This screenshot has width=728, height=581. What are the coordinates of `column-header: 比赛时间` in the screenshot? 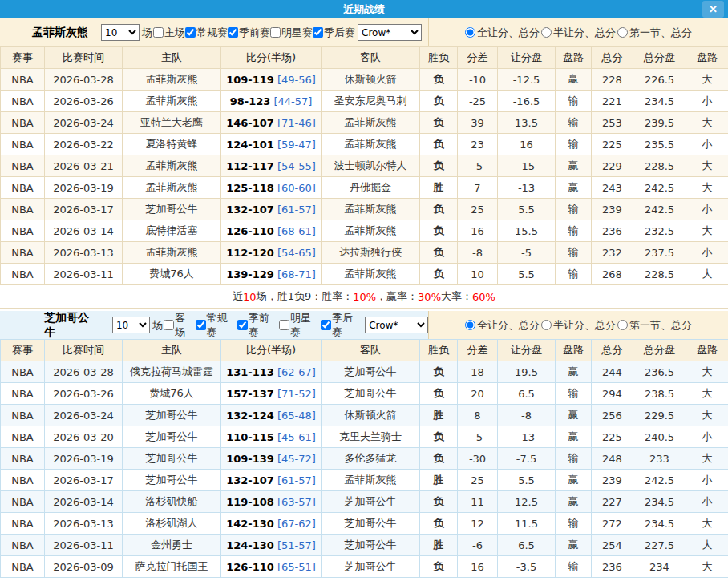 It's located at (83, 351).